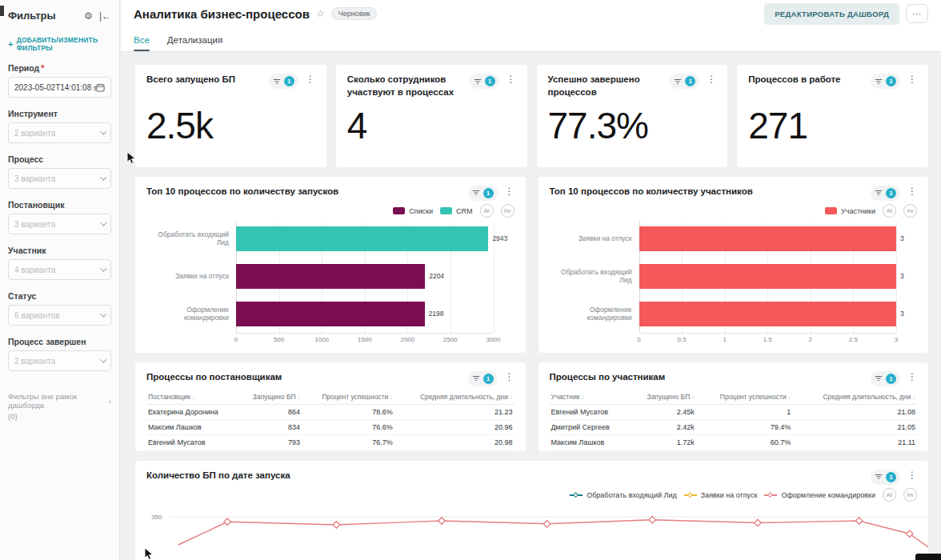 The image size is (941, 560). I want to click on legend-label: Оформление командировки, so click(828, 495).